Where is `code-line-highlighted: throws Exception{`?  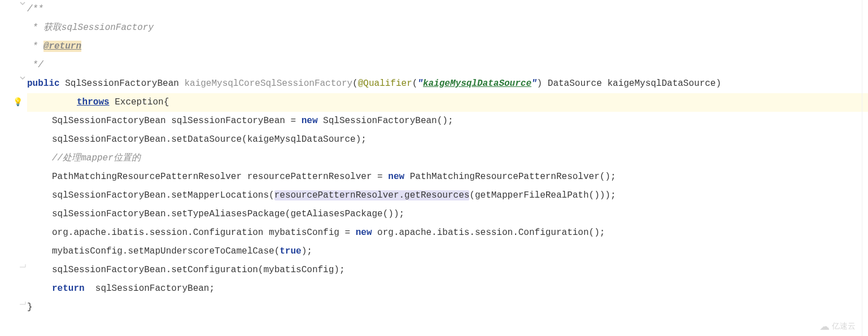
code-line-highlighted: throws Exception{ is located at coordinates (447, 103).